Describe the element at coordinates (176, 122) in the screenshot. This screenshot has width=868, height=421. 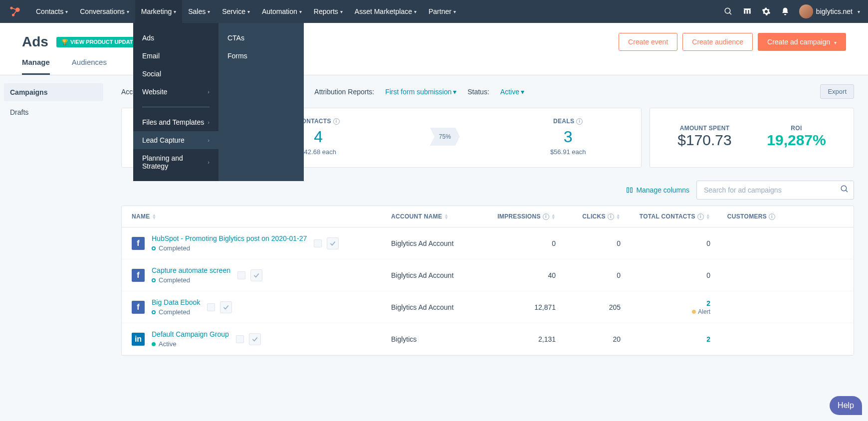
I see `menu-item-files-and-templates: Files and Templates›` at that location.